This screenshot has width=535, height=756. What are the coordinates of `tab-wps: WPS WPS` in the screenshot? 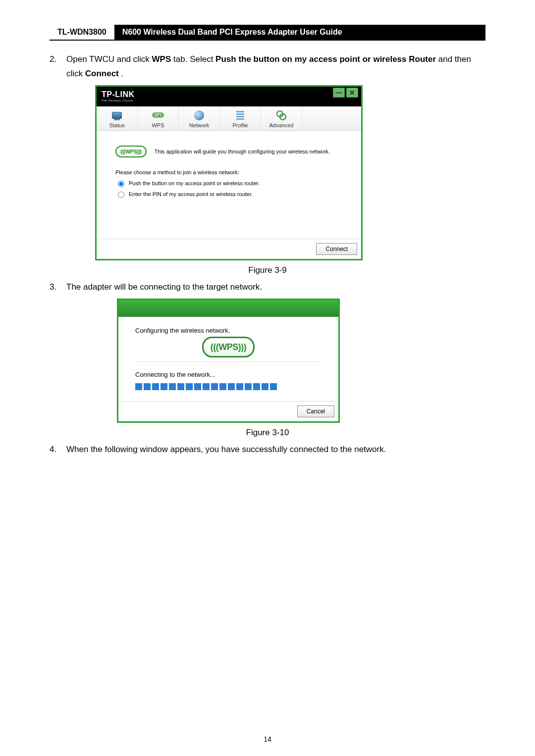 It's located at (159, 118).